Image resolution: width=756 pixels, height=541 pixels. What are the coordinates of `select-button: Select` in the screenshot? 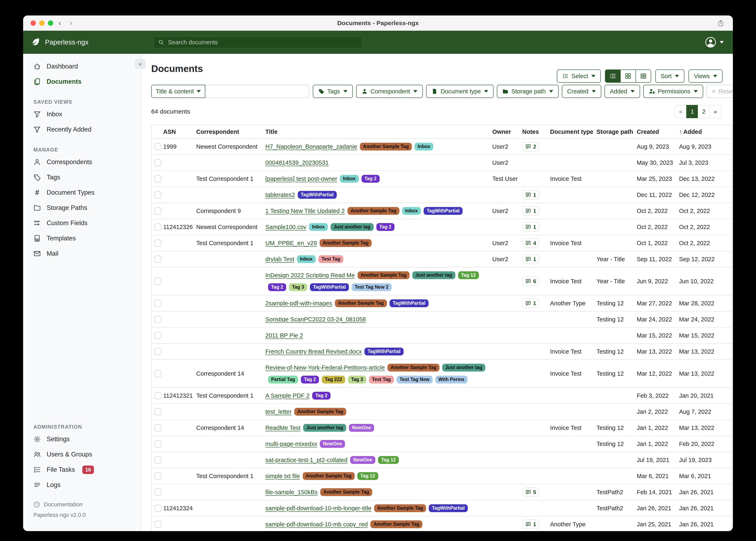 It's located at (579, 76).